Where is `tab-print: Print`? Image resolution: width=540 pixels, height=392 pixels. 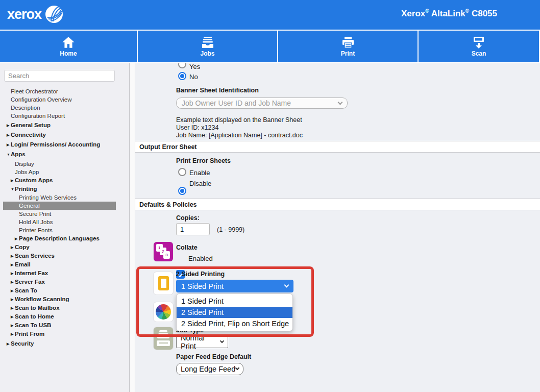 tab-print: Print is located at coordinates (348, 46).